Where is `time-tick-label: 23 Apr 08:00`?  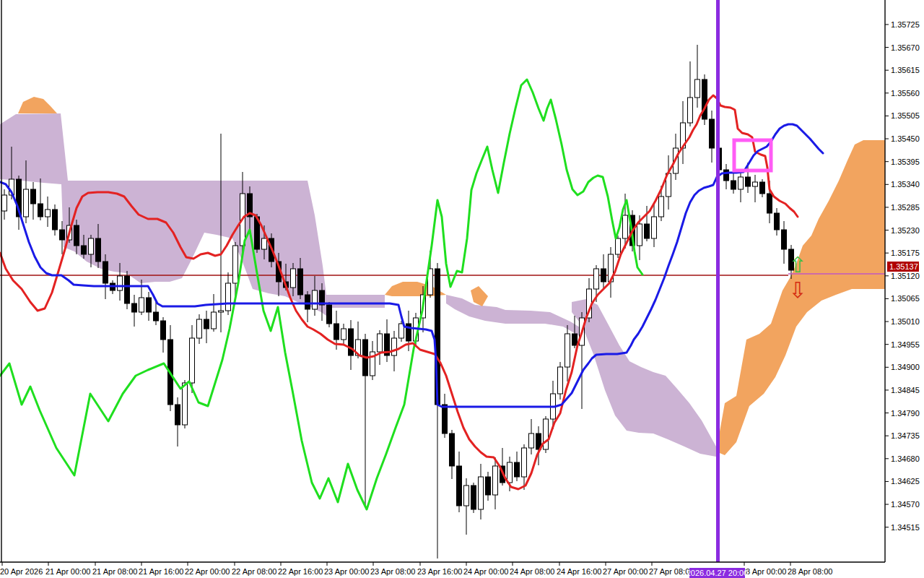
time-tick-label: 23 Apr 08:00 is located at coordinates (393, 571).